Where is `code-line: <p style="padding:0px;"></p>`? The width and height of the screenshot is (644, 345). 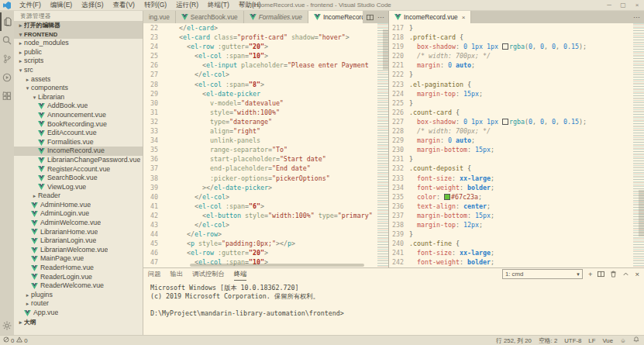 code-line: <p style="padding:0px;"></p> is located at coordinates (270, 243).